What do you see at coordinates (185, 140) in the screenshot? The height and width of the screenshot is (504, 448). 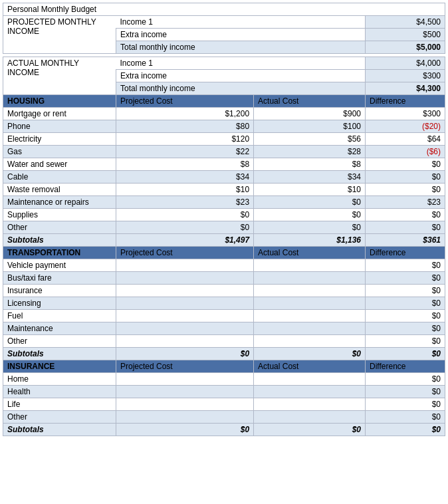 I see `housing-item-2-proj: $120` at bounding box center [185, 140].